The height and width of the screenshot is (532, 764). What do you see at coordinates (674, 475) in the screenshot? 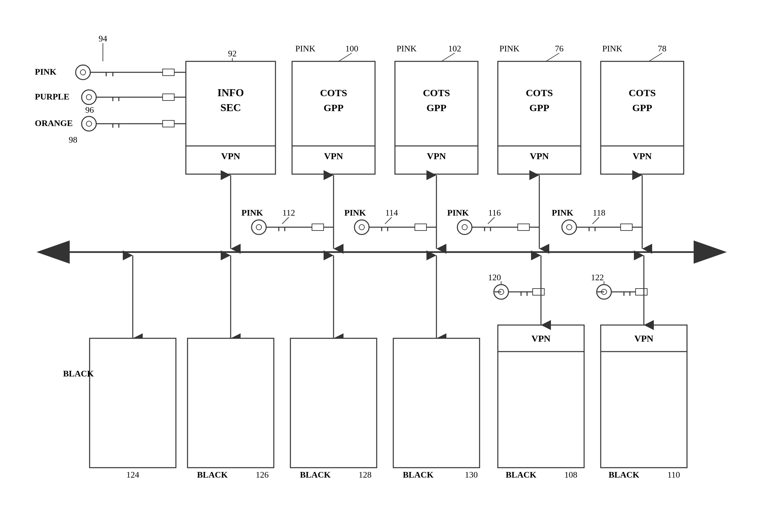
I see `svg-text: 110` at bounding box center [674, 475].